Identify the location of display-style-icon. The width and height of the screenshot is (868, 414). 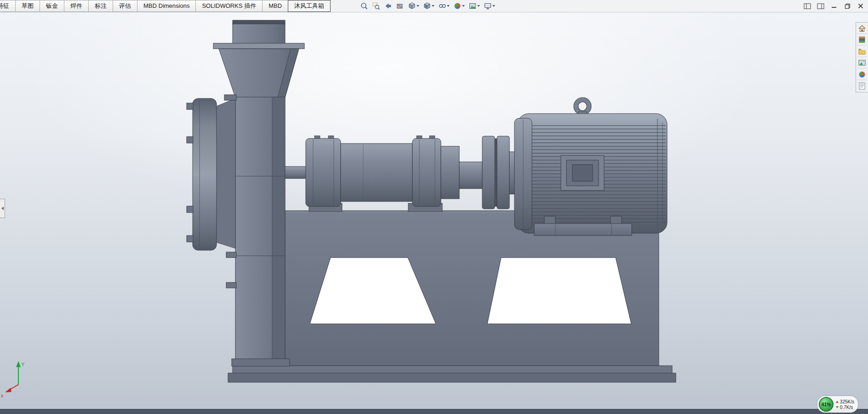
(427, 6).